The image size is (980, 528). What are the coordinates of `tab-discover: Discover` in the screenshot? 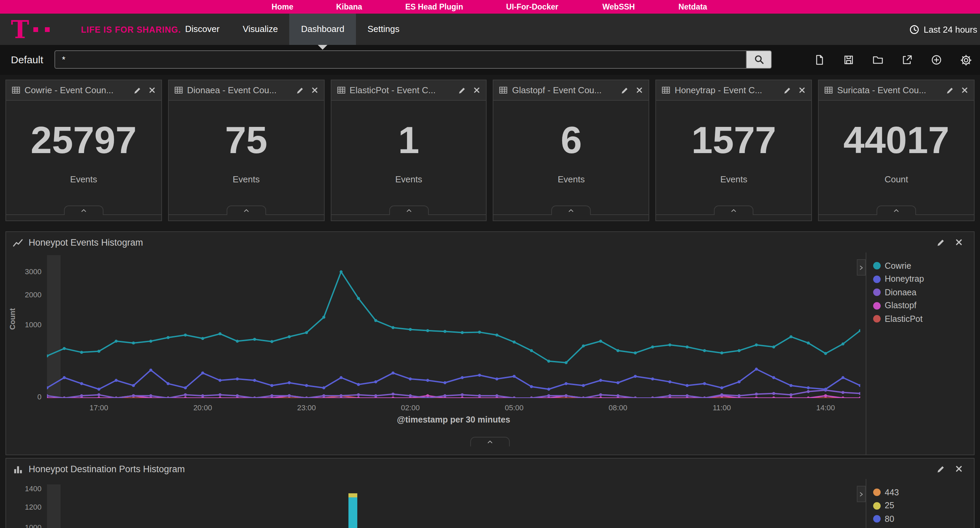 It's located at (202, 29).